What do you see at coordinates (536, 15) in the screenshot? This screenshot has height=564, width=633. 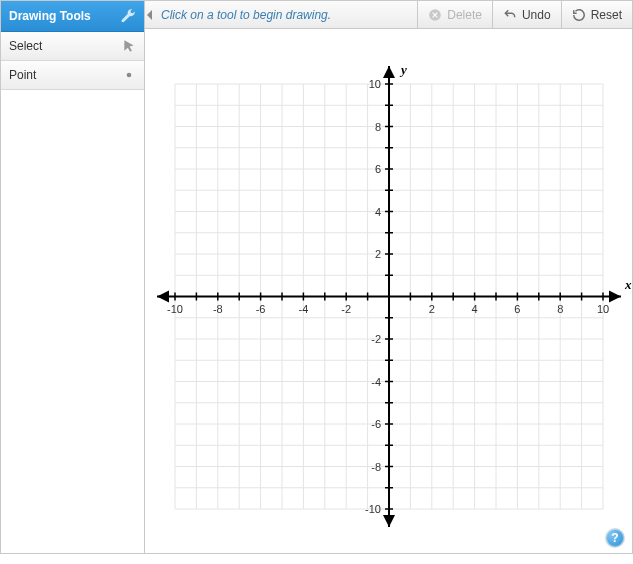 I see `undo-label: Undo` at bounding box center [536, 15].